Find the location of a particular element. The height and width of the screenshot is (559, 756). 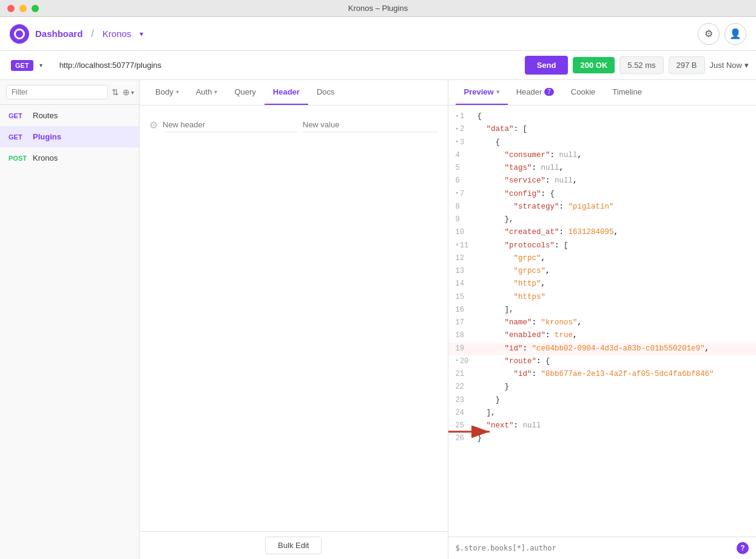

window-title: Kronos – Plugins is located at coordinates (378, 8).